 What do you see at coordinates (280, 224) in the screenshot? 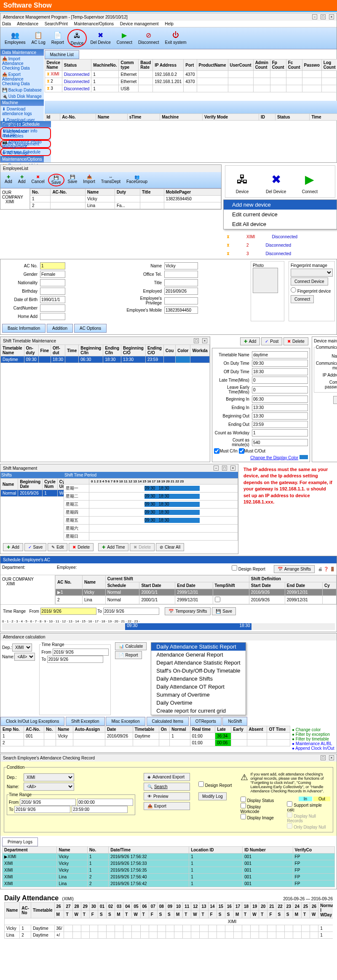
I see `menu-edit-all: Edit All device` at bounding box center [280, 224].